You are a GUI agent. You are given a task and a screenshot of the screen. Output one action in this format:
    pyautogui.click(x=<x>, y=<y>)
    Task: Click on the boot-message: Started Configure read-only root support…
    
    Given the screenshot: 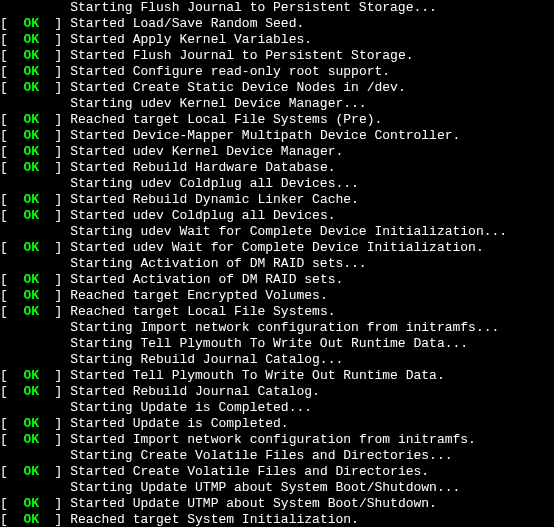 What is the action you would take?
    pyautogui.click(x=230, y=72)
    